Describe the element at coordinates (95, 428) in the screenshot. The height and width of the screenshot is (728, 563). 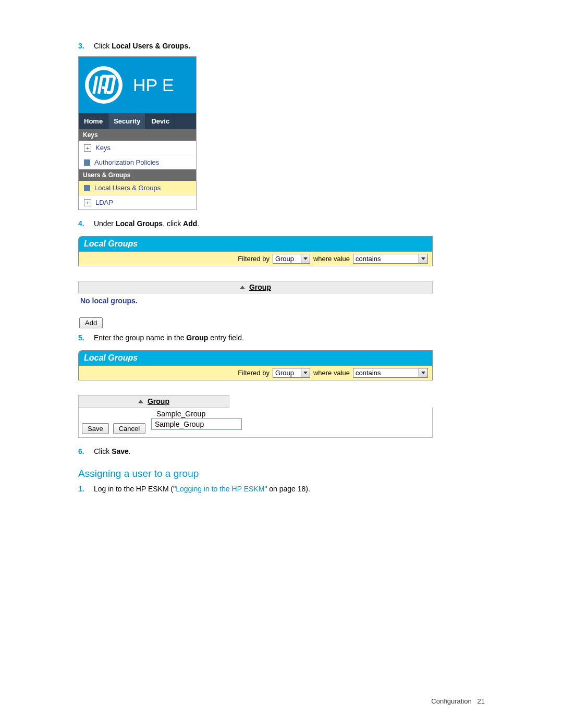
I see `save-button: Save` at that location.